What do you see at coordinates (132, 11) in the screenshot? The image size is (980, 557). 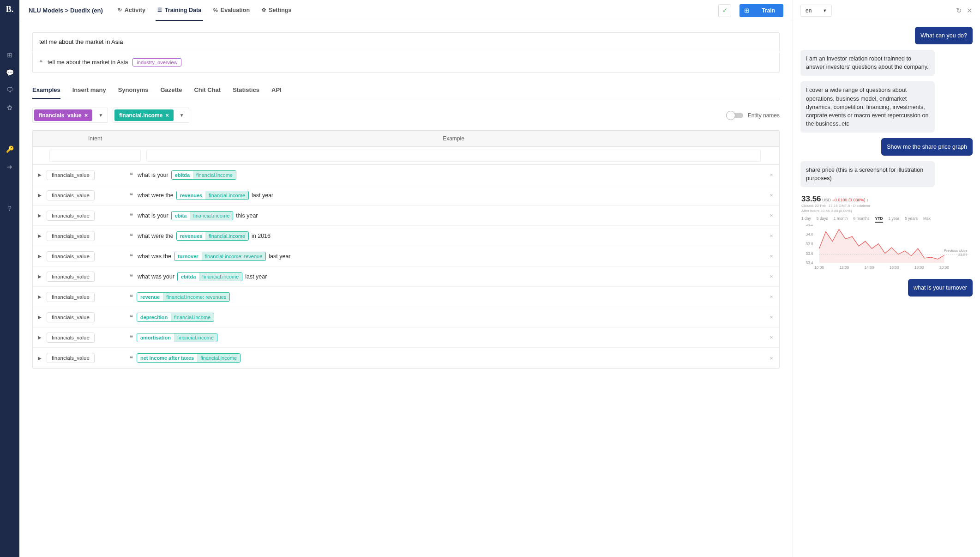 I see `header-tab-activity: ↻Activity` at bounding box center [132, 11].